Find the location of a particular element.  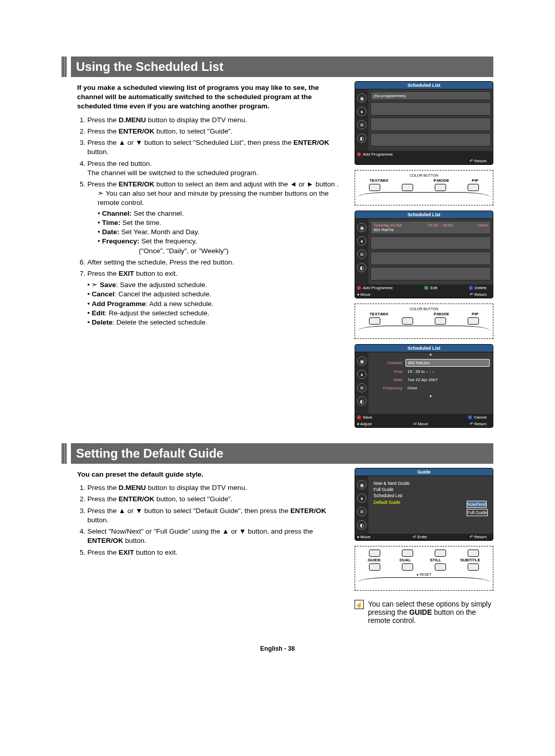

osd-guide-menu: Guide ◉ ♦ ✲ ◐ Now & Next Guide Full Guid… is located at coordinates (424, 504).